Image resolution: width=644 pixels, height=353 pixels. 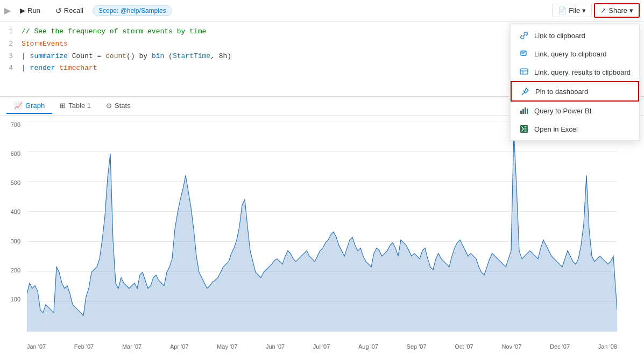 What do you see at coordinates (16, 154) in the screenshot?
I see `y-label-600: 600` at bounding box center [16, 154].